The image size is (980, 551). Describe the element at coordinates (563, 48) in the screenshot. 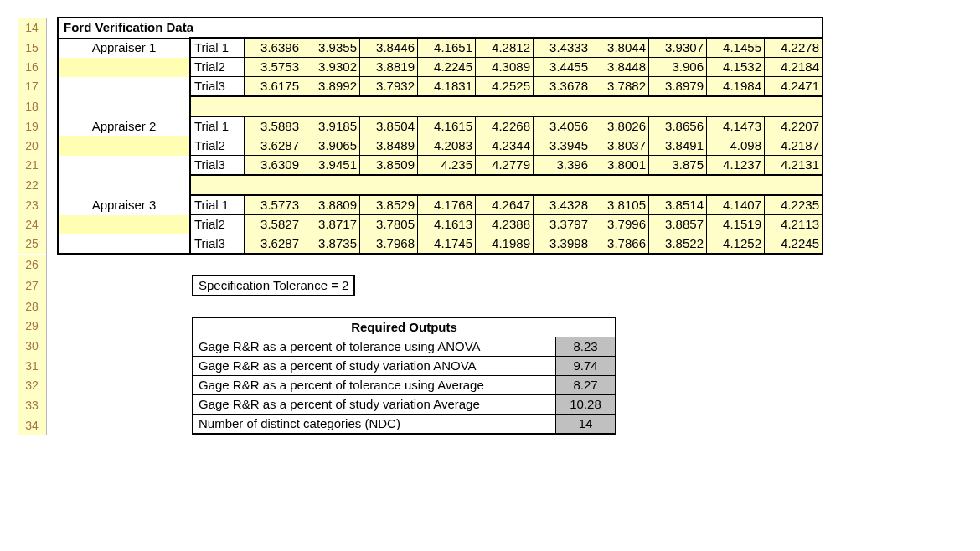

I see `data-cell: 3.4333` at that location.